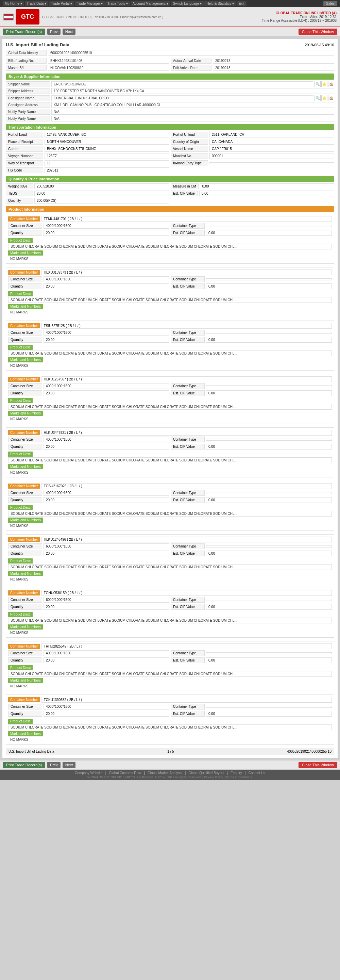 The height and width of the screenshot is (980, 340). What do you see at coordinates (170, 353) in the screenshot?
I see `c3-product-desc-value: SODIUM CHLORATE SODIUM CHLORATE SODIUM C…` at bounding box center [170, 353].